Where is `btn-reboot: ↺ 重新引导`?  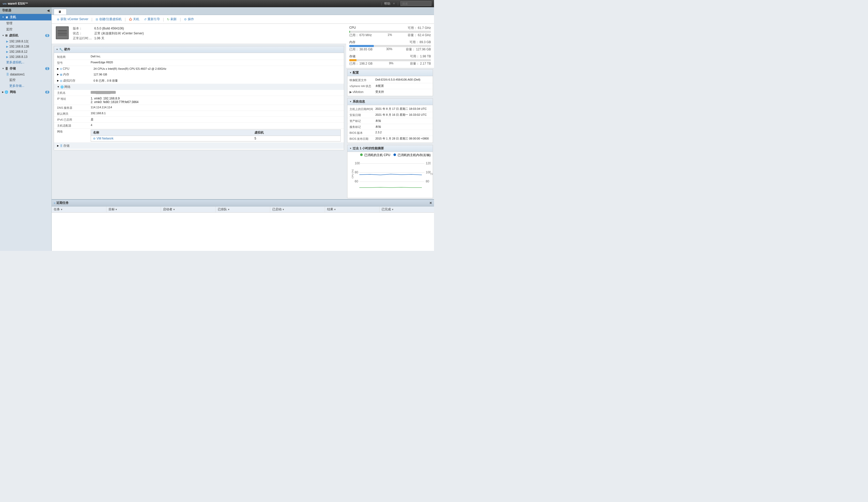
btn-reboot: ↺ 重新引导 is located at coordinates (152, 19).